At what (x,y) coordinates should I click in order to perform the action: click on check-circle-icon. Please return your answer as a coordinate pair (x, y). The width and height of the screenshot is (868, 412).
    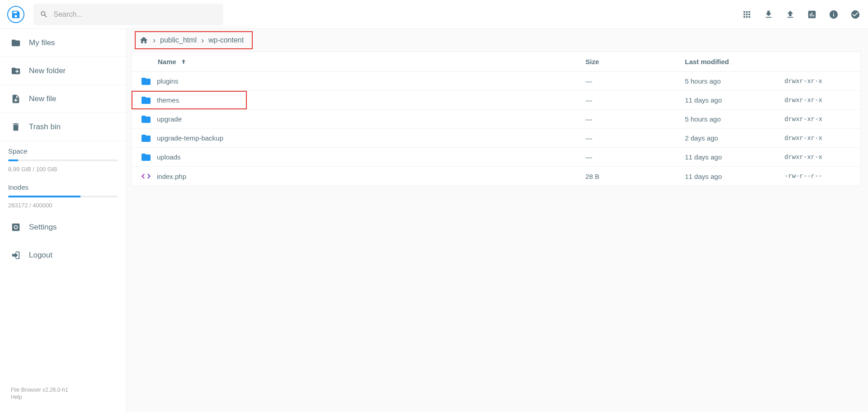
    Looking at the image, I should click on (855, 14).